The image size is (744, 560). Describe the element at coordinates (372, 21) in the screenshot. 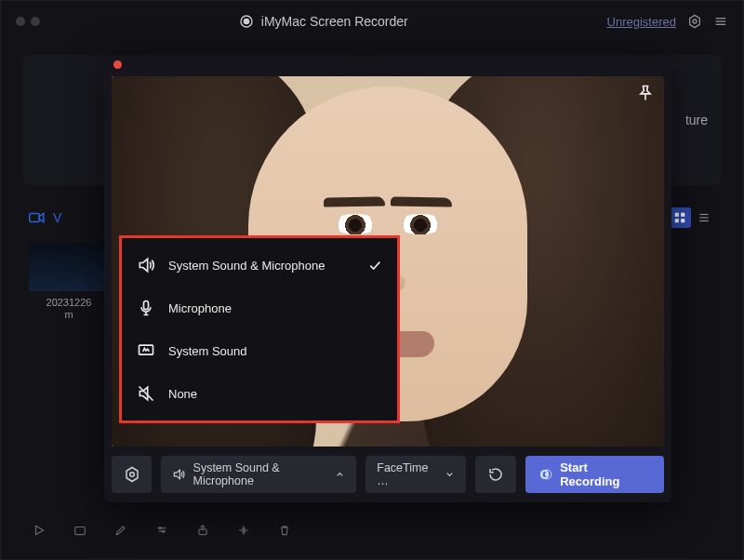

I see `title-bar: iMyMac Screen Recorder Unregistered` at that location.